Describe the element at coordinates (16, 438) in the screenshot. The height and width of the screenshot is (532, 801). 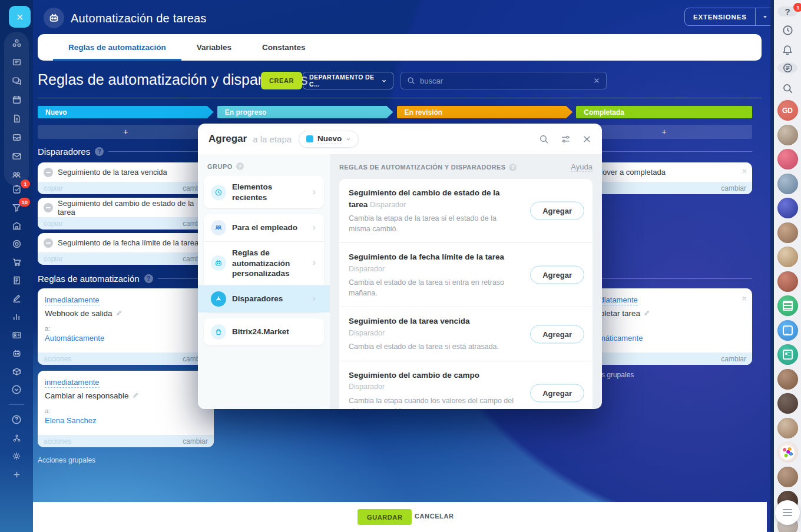
I see `sidebar-item-sitemap` at that location.